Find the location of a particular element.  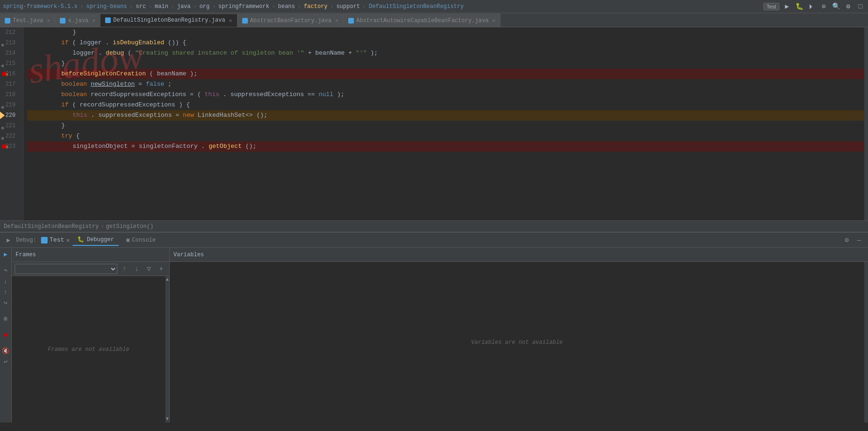

scroll-down-arrow: ▼ is located at coordinates (167, 419).